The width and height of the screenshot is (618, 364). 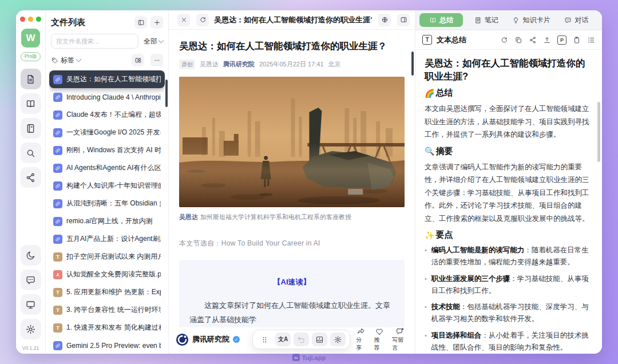 What do you see at coordinates (30, 38) in the screenshot?
I see `app-logo-letter: W` at bounding box center [30, 38].